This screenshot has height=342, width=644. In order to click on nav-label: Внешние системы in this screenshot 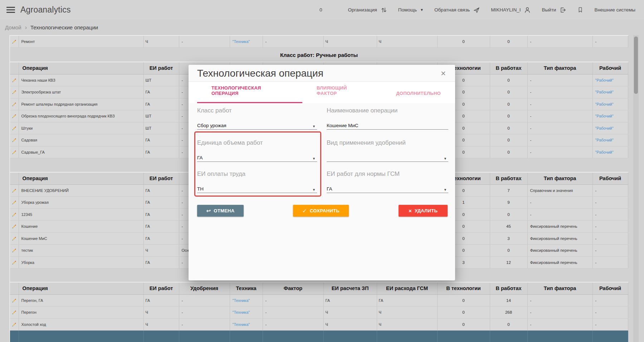, I will do `click(615, 10)`.